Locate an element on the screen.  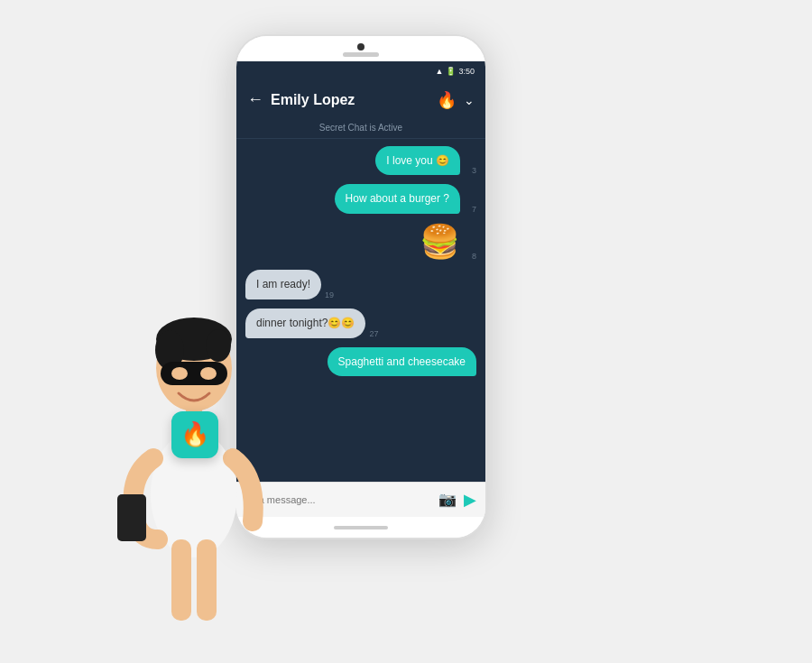
battery-icon: 🔋 is located at coordinates (451, 71).